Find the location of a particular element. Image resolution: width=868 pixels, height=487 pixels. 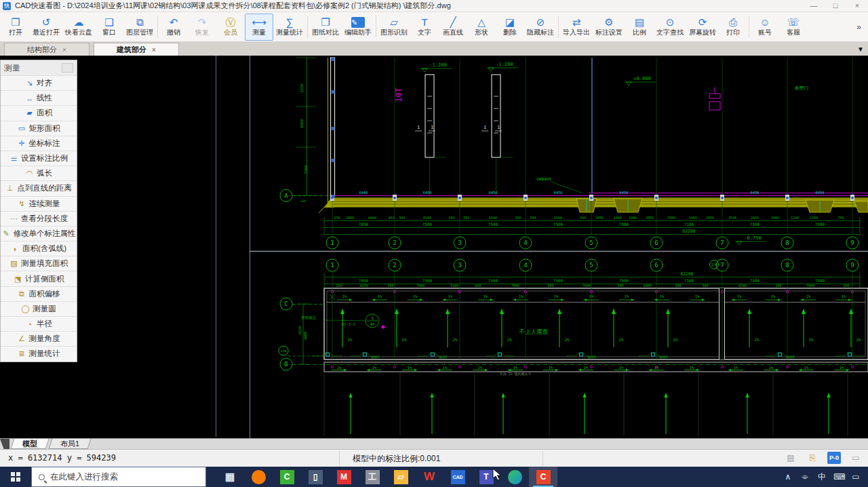

sheet-tab-2: 布局1 is located at coordinates (71, 444).